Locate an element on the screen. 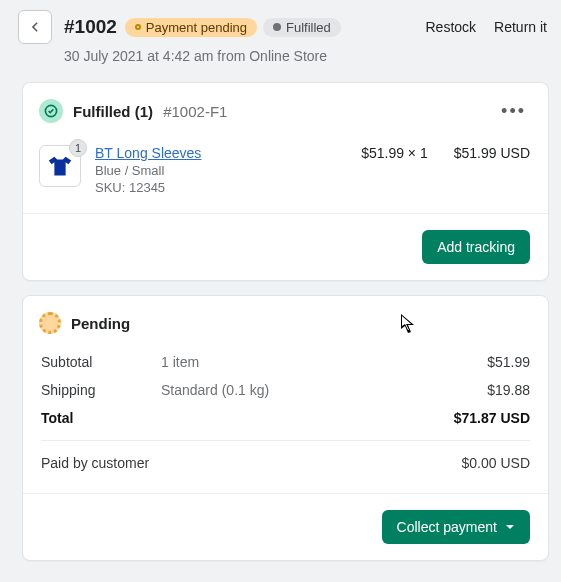  summary-row-paid: Paid by customer $0.00 USD is located at coordinates (286, 463).